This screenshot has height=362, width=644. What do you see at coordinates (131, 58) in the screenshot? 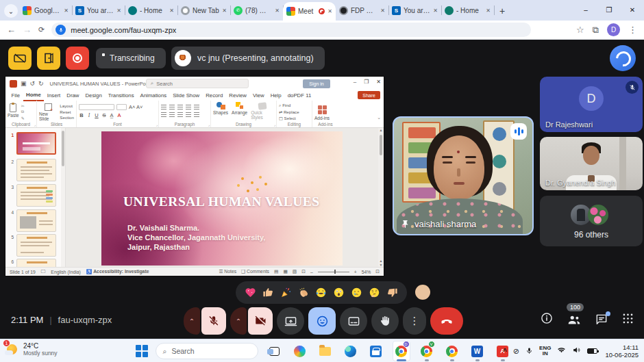
I see `transcribing-pill: Transcribing` at bounding box center [131, 58].